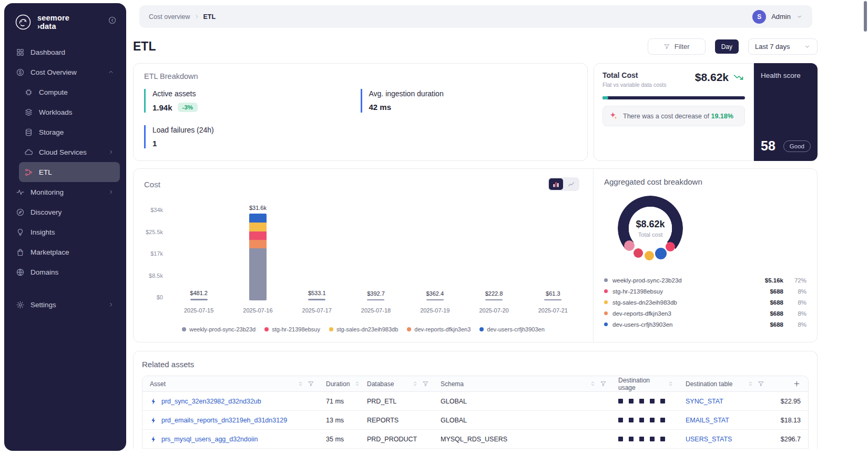  Describe the element at coordinates (65, 305) in the screenshot. I see `sidebar-item-settings: Settings` at that location.